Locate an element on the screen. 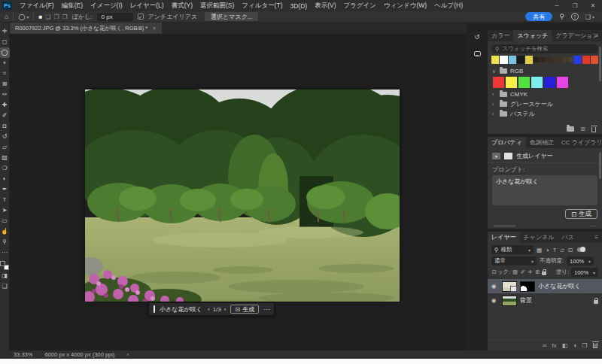  filter-type-icon: T is located at coordinates (555, 250).